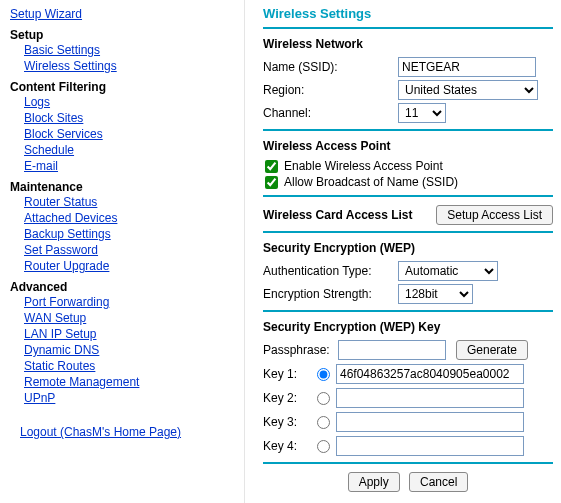 The image size is (561, 503). Describe the element at coordinates (408, 146) in the screenshot. I see `section-wireless-ap: Wireless Access Point` at that location.